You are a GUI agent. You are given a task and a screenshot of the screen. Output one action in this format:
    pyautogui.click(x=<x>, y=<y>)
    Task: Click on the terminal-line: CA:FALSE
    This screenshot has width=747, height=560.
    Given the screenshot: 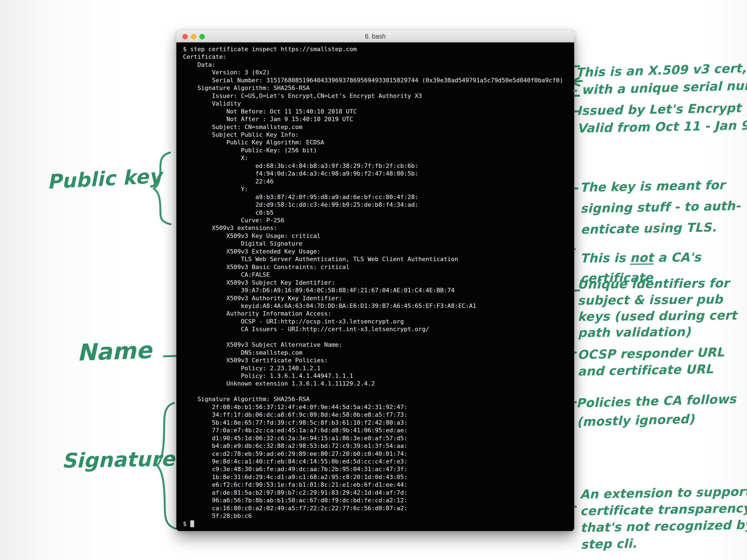 What is the action you would take?
    pyautogui.click(x=379, y=275)
    